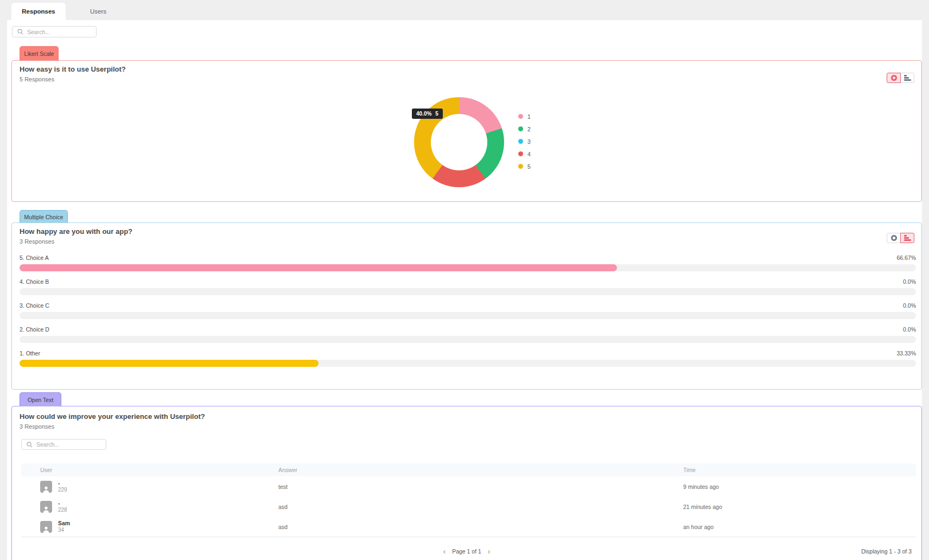 The height and width of the screenshot is (560, 929). I want to click on chart-type-toggle, so click(901, 238).